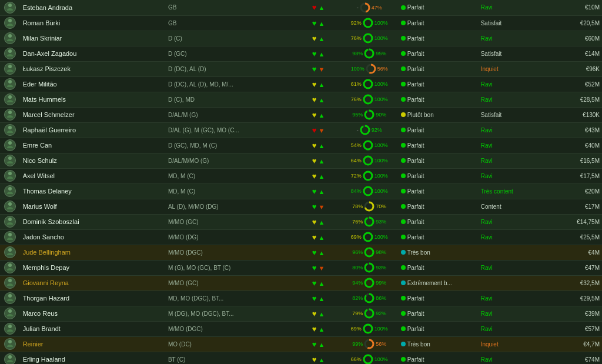 Image resolution: width=602 pixels, height=364 pixels. Describe the element at coordinates (369, 283) in the screenshot. I see `player-fitness: 94% 99%` at that location.